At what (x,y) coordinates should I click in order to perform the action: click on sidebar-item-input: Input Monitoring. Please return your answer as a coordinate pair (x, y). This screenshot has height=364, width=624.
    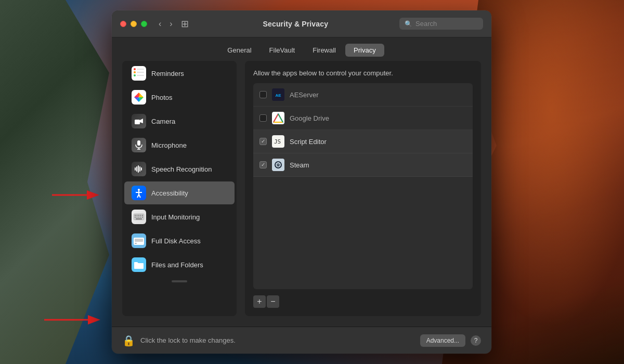
    Looking at the image, I should click on (179, 217).